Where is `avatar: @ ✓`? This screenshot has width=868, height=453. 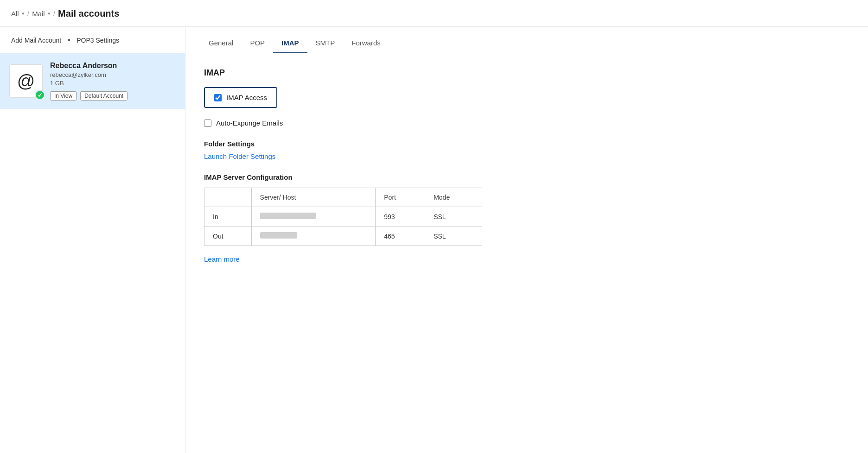
avatar: @ ✓ is located at coordinates (26, 81).